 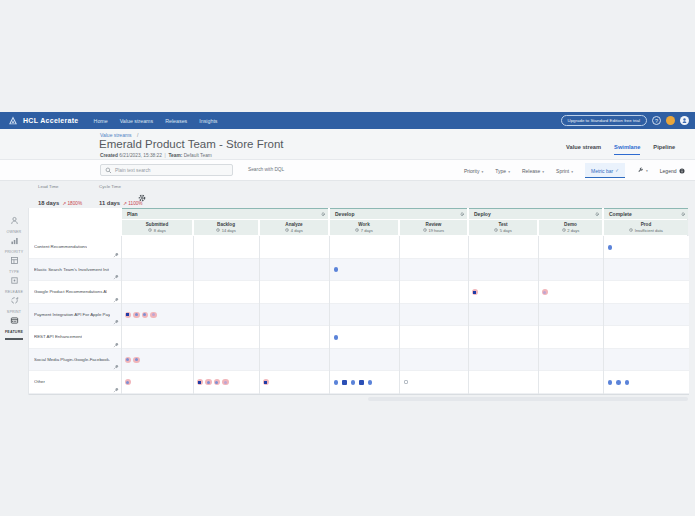 I want to click on search-placeholder: Plain text search, so click(x=132, y=170).